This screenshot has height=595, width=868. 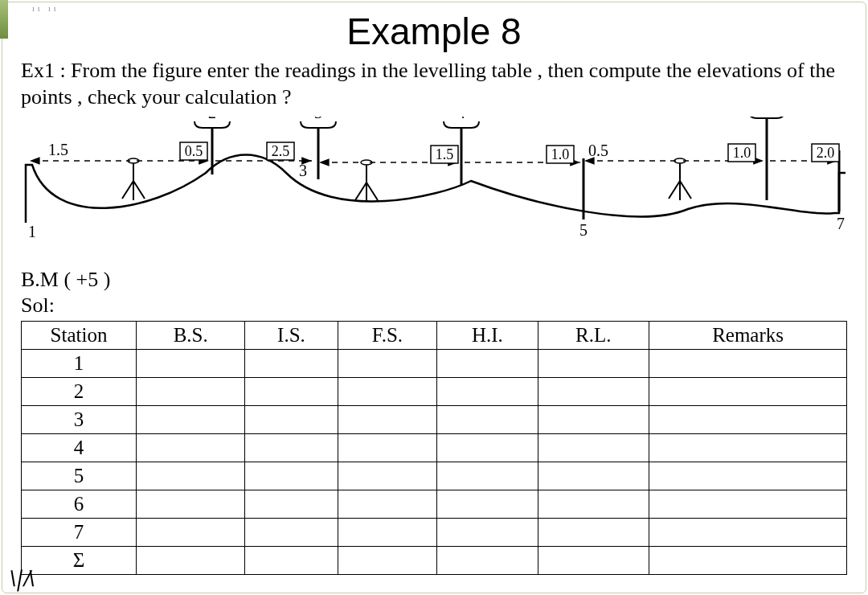 I want to click on table-row: 2, so click(x=434, y=392).